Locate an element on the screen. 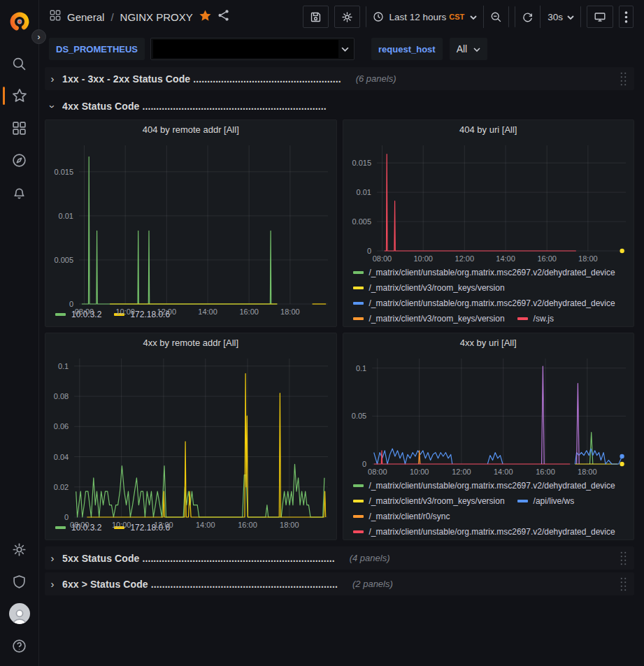 This screenshot has height=666, width=644. zoom-out-button is located at coordinates (496, 17).